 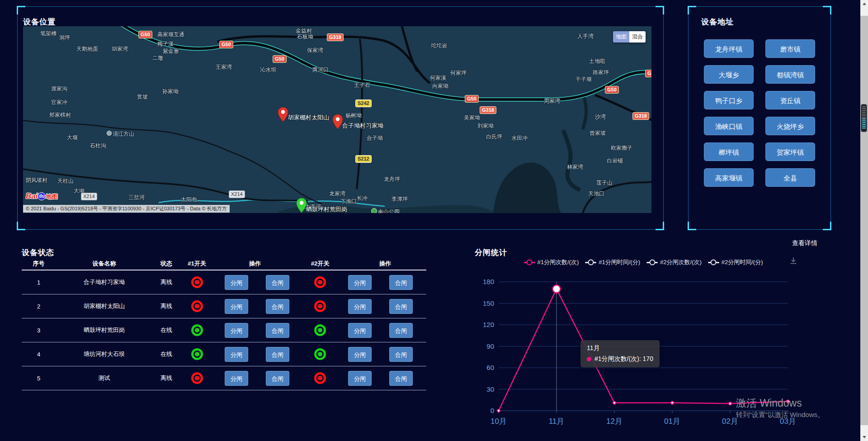 I want to click on cell-device-name: 合子坳村习家坳, so click(x=104, y=282).